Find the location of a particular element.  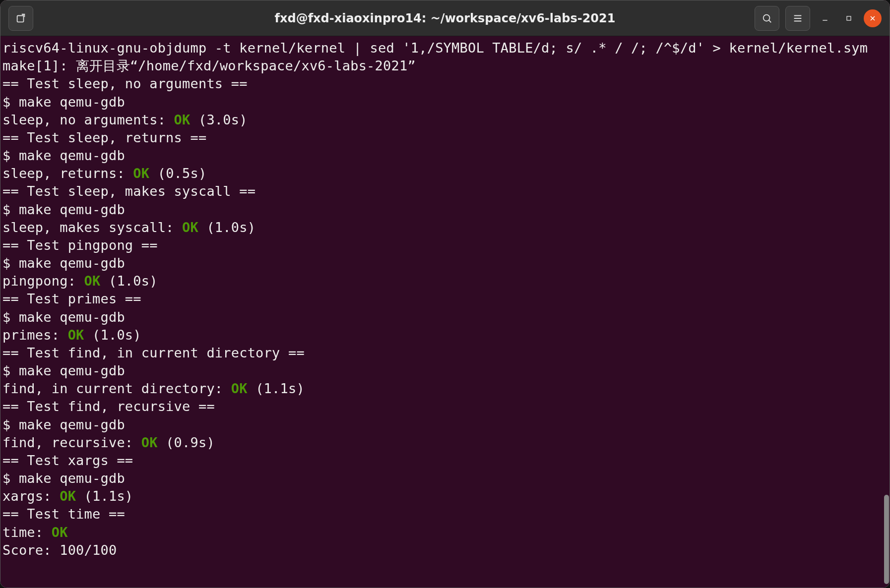

terminal-line: == Test sleep, returns == is located at coordinates (445, 138).